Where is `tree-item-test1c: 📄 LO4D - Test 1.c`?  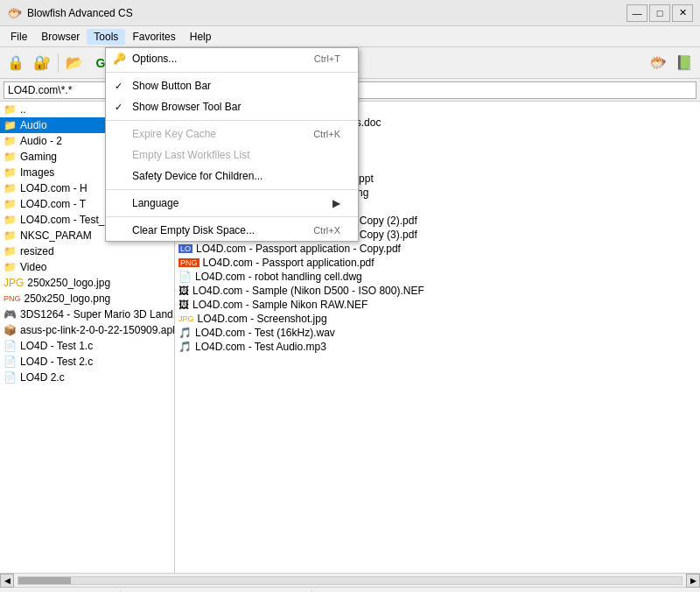
tree-item-test1c: 📄 LO4D - Test 1.c is located at coordinates (88, 346).